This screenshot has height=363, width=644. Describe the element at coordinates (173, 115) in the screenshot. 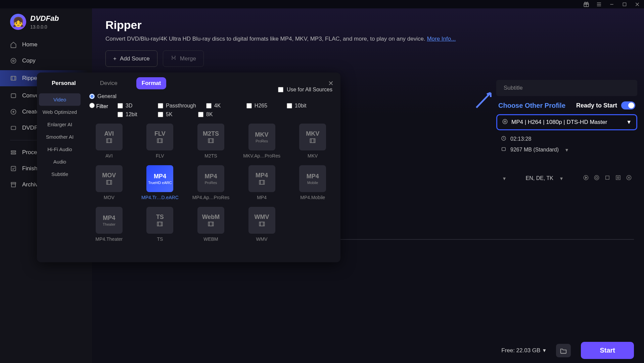

I see `filter-5k: 5K` at that location.